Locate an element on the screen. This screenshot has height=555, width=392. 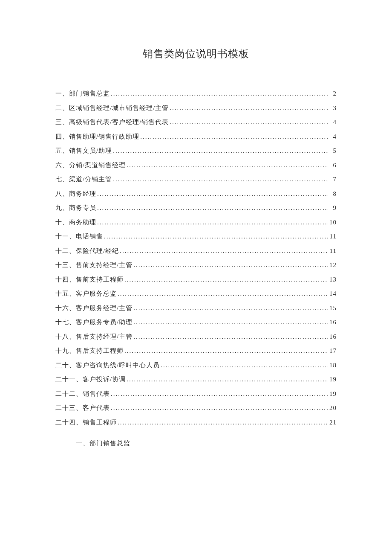
toc-label: 二、区域销售经理/城市销售经理/主管 is located at coordinates (112, 108).